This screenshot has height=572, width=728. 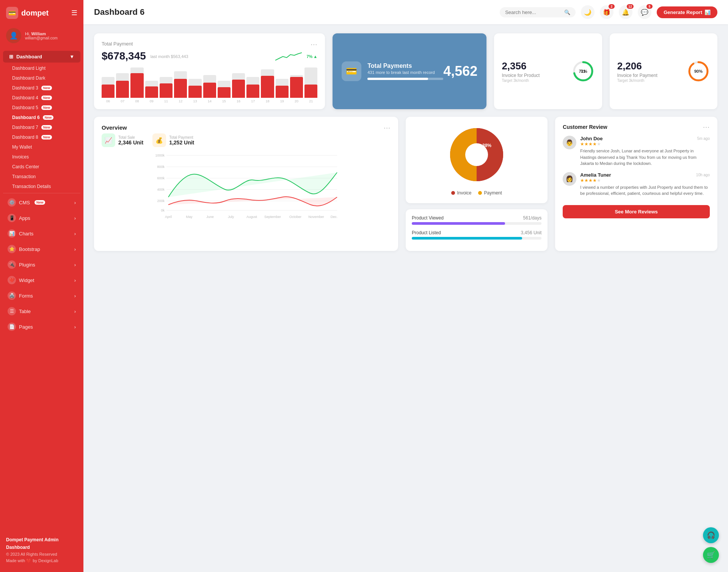 What do you see at coordinates (706, 127) in the screenshot?
I see `review-menu-icon: ···` at bounding box center [706, 127].